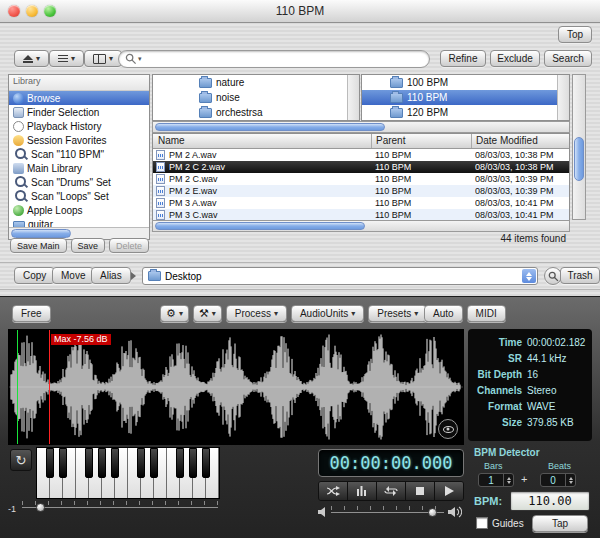 This screenshot has width=600, height=538. I want to click on view-eye-button, so click(448, 429).